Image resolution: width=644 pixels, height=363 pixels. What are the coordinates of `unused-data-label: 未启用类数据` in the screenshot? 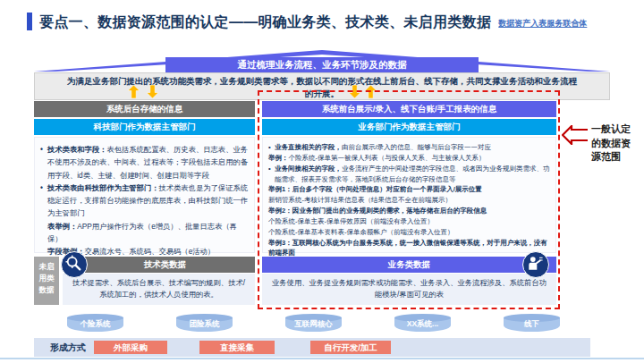 It's located at (47, 281).